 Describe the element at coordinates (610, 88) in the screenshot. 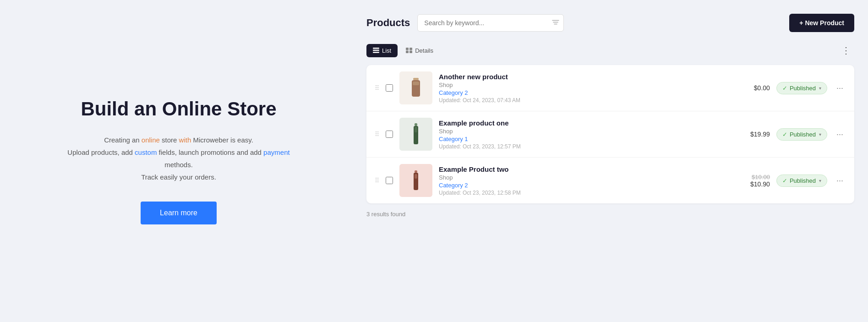

I see `table-row: ⠿ Another new product Shop Category 2 Up…` at that location.